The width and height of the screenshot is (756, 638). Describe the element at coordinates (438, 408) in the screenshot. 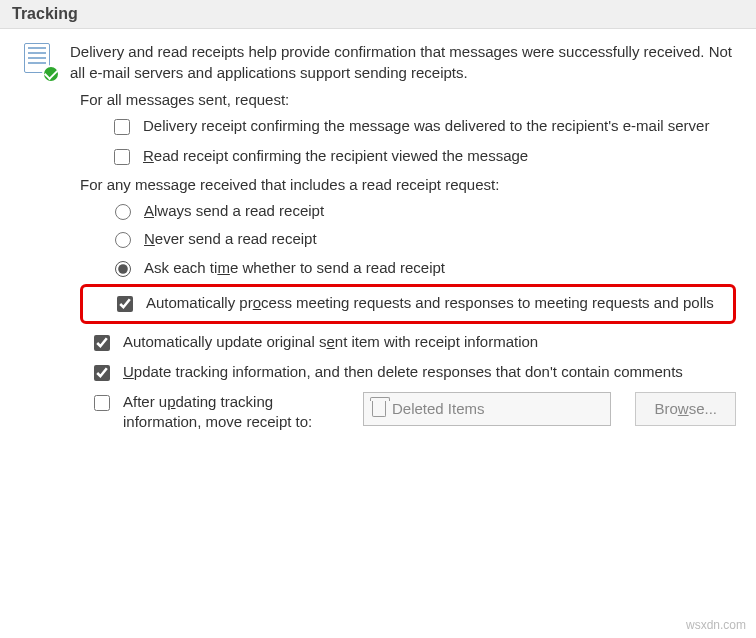

I see `folder-name: Deleted Items` at that location.